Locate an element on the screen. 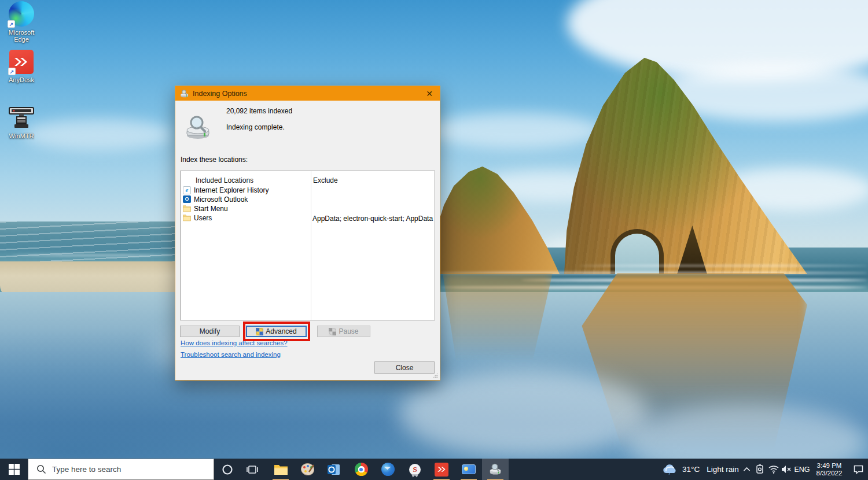 This screenshot has height=480, width=868. modify-button: Modify is located at coordinates (209, 331).